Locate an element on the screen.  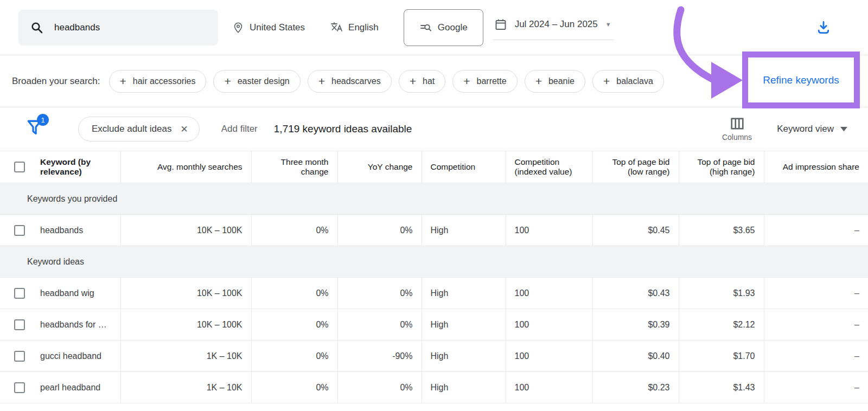
refine-keywords-button: Refine keywords is located at coordinates (801, 80).